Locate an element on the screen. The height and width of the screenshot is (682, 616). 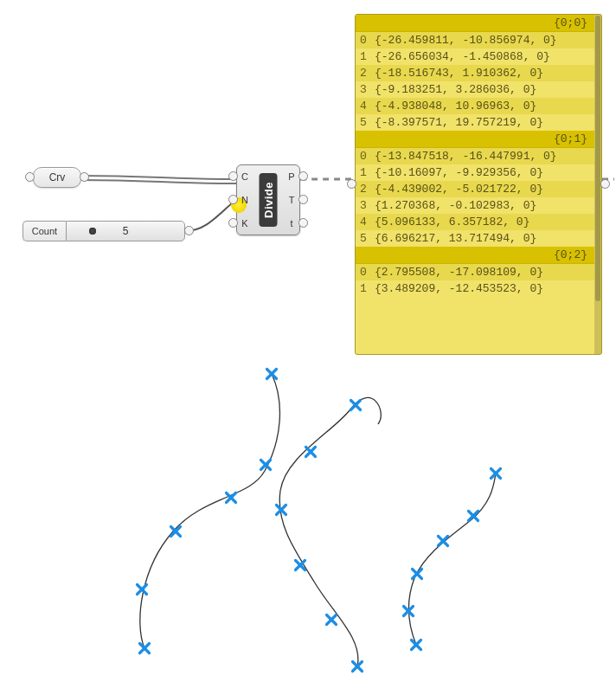
count-slider: Count 5 is located at coordinates (104, 231).